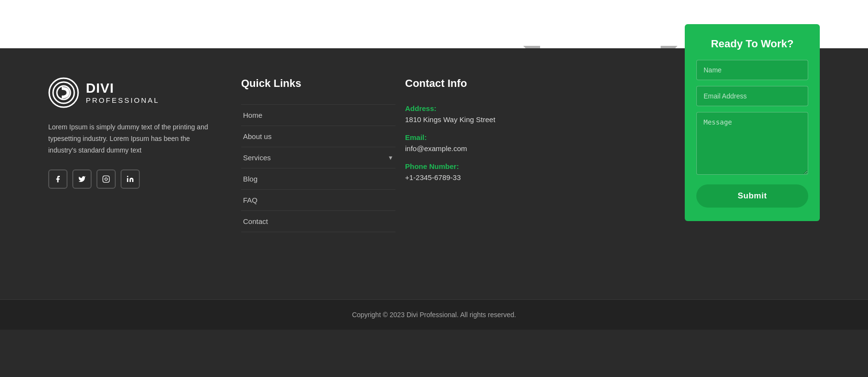 The image size is (868, 377). What do you see at coordinates (318, 136) in the screenshot?
I see `nav-link-about: About us` at bounding box center [318, 136].